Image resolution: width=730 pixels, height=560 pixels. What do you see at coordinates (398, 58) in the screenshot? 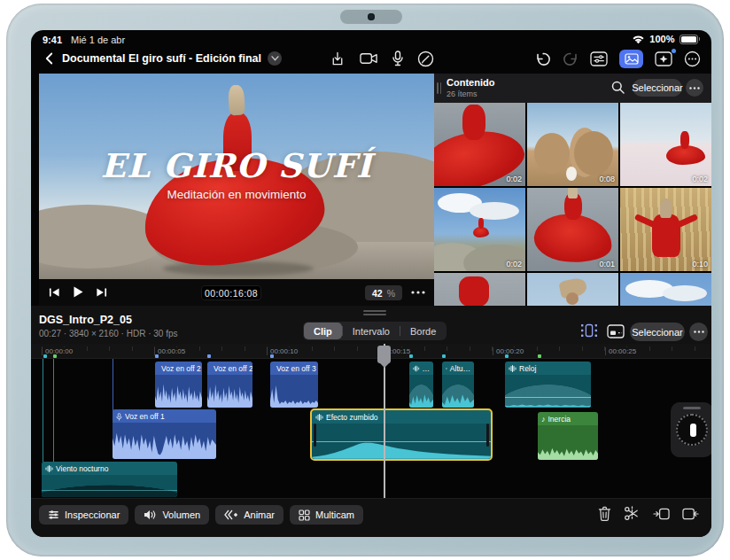
I see `microphone-icon` at bounding box center [398, 58].